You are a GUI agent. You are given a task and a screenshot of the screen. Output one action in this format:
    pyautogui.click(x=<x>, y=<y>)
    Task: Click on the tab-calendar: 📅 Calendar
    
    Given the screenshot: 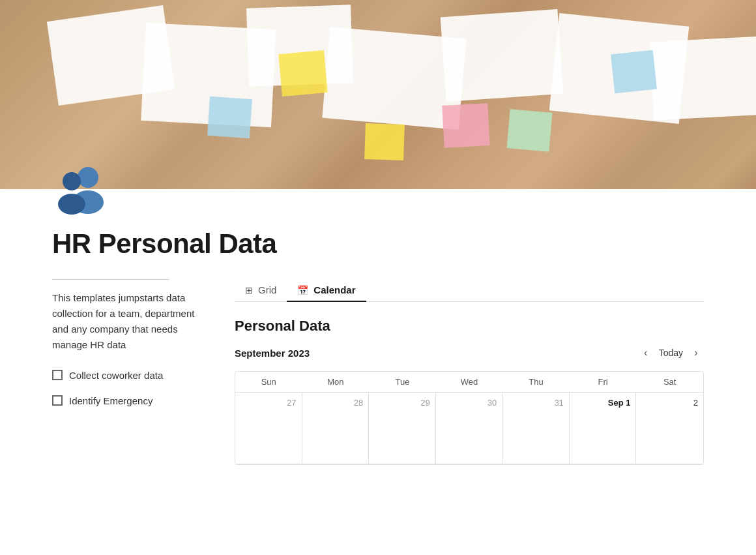 What is the action you would take?
    pyautogui.click(x=326, y=291)
    